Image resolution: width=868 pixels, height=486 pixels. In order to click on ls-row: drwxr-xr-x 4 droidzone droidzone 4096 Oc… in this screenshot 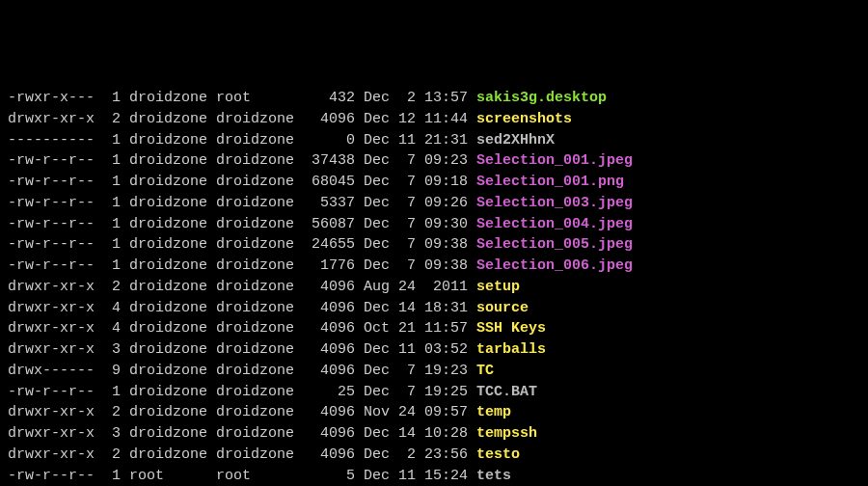, I will do `click(434, 329)`.